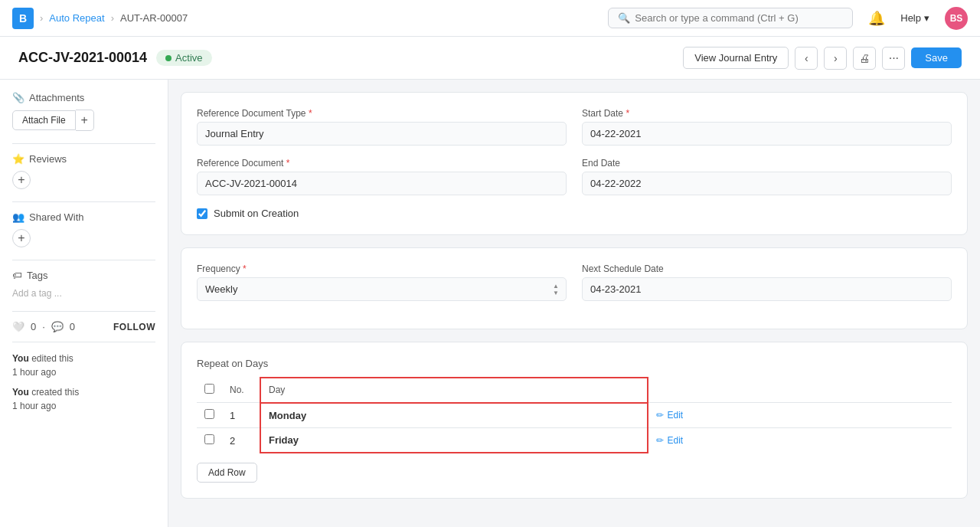 The height and width of the screenshot is (527, 980). Describe the element at coordinates (381, 184) in the screenshot. I see `ref-doc-input` at that location.